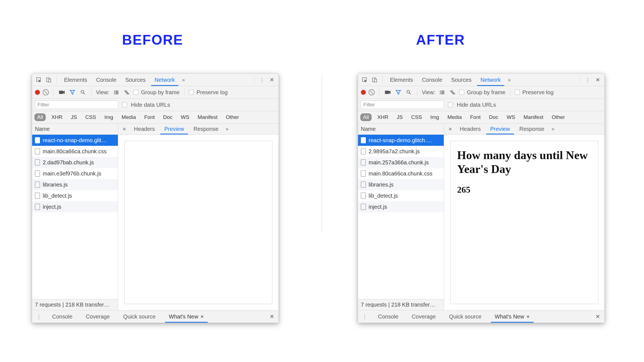 This screenshot has height=362, width=644. I want to click on request-row: main.e3ef976b.chunk.js, so click(75, 174).